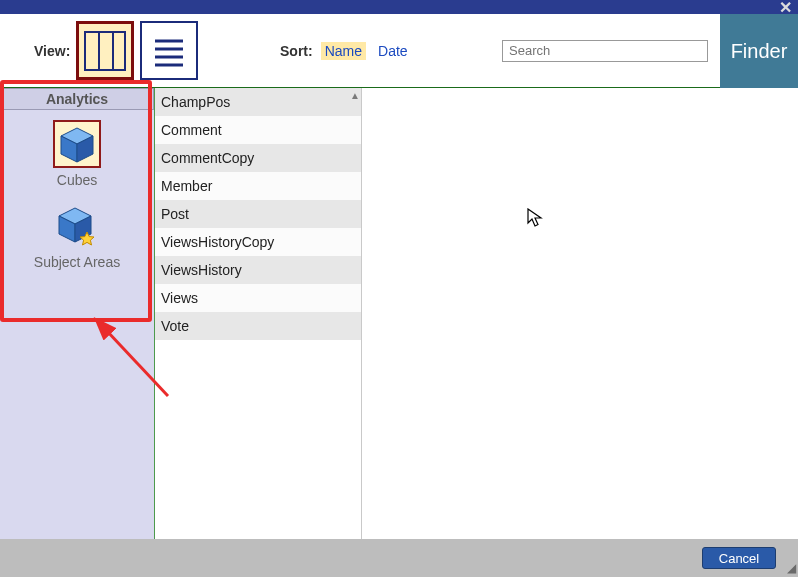 The image size is (798, 577). I want to click on toolbar: View: Sort: Name Date Finder, so click(399, 51).